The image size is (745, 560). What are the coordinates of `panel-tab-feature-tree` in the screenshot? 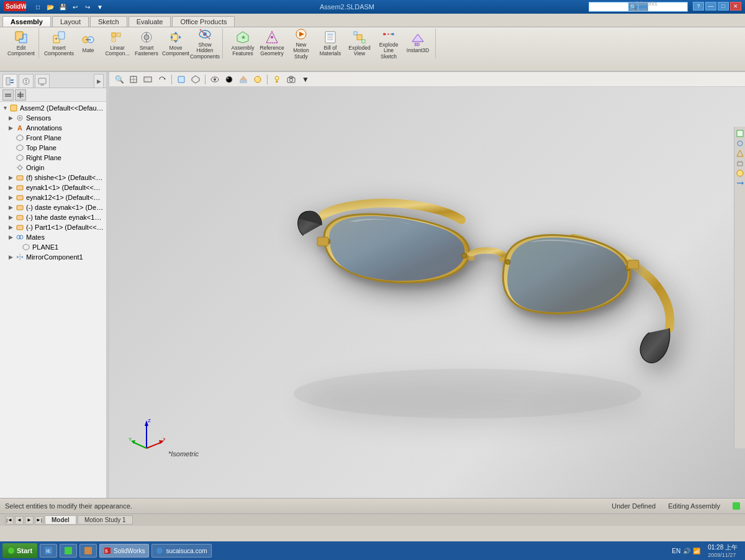 It's located at (10, 81).